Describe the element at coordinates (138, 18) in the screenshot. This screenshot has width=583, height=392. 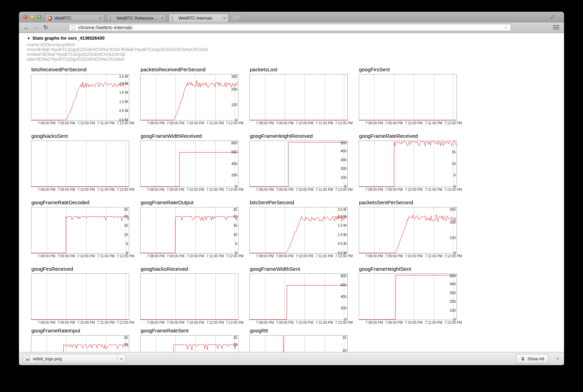
I see `tab-label: WebRTC Reference App` at that location.